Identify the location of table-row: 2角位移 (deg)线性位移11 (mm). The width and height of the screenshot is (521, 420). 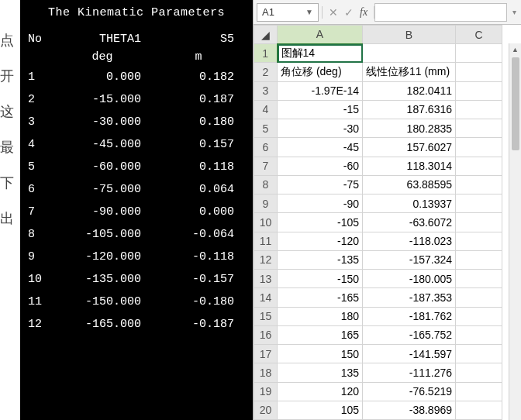
(378, 72).